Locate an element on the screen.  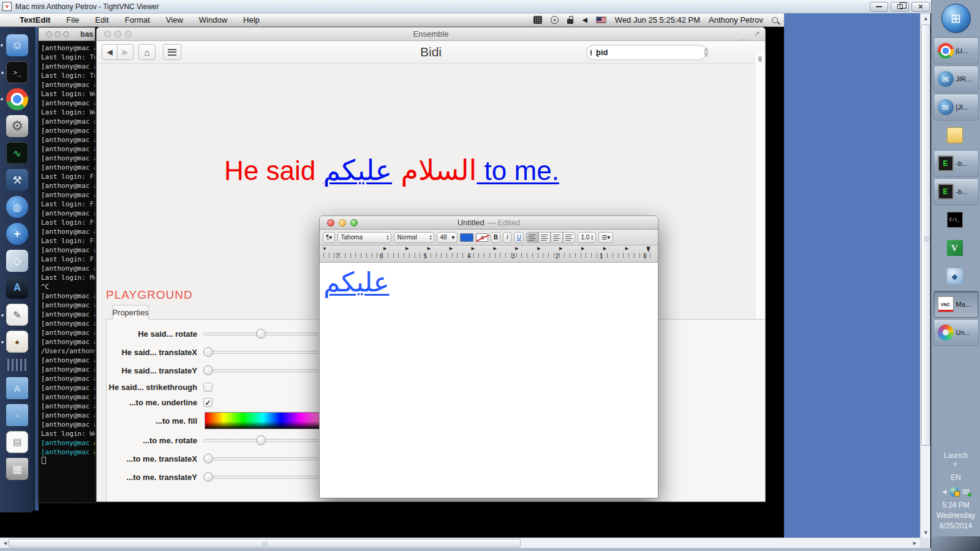
close-button: × is located at coordinates (921, 7).